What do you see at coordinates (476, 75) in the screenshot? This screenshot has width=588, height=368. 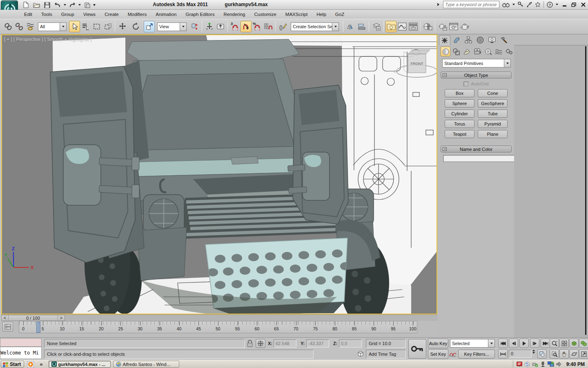 I see `object-type-header: Object Type` at bounding box center [476, 75].